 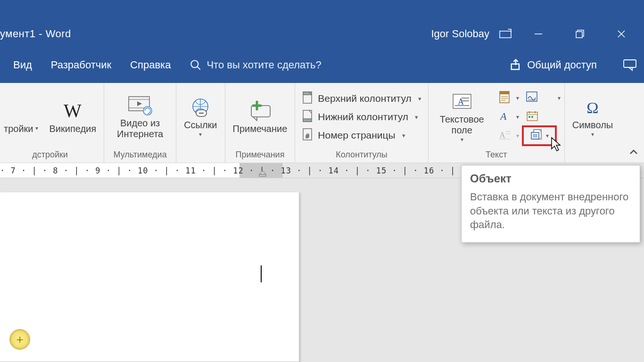 What do you see at coordinates (537, 136) in the screenshot?
I see `object-icon` at bounding box center [537, 136].